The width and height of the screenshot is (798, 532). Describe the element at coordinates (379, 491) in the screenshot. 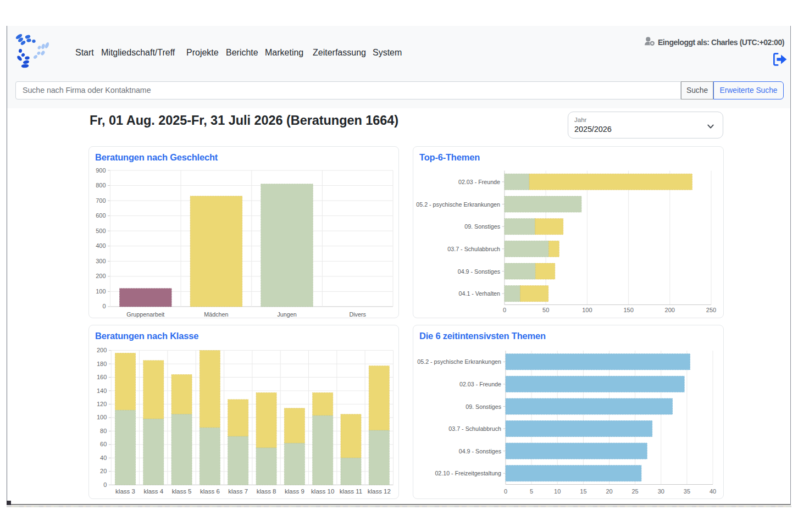

I see `svg-text: klass 12` at that location.